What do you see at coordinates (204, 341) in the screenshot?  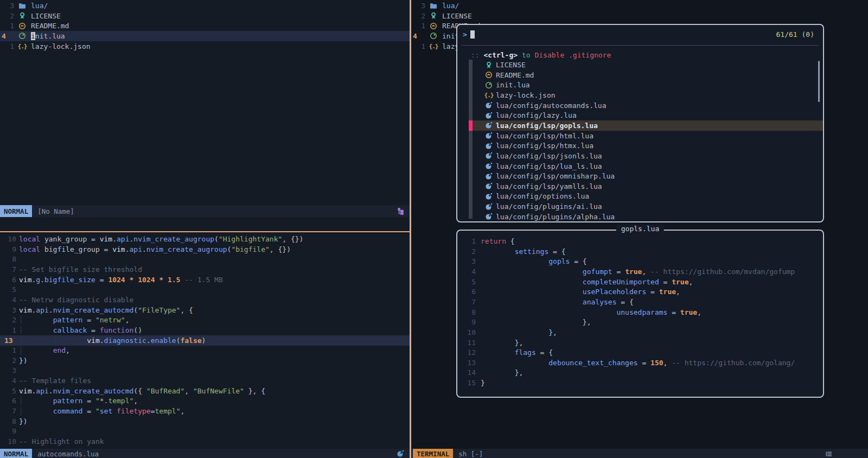 I see `token: )` at bounding box center [204, 341].